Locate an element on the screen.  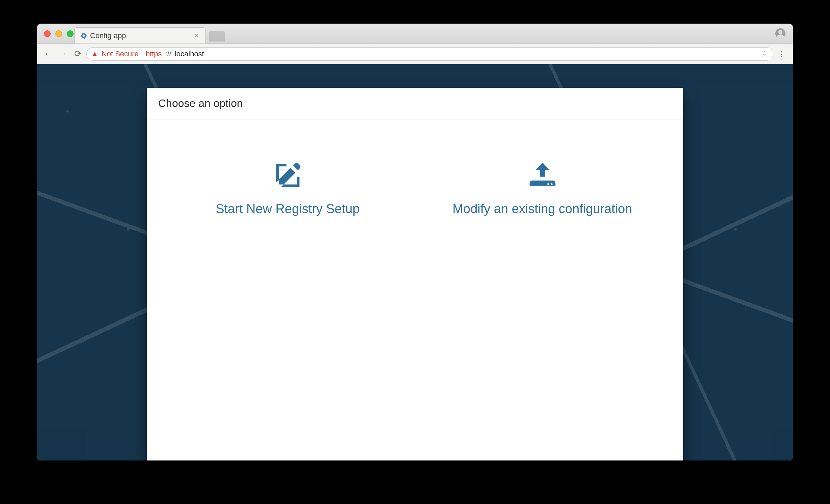
browser-titlebar: Config app × is located at coordinates (415, 34).